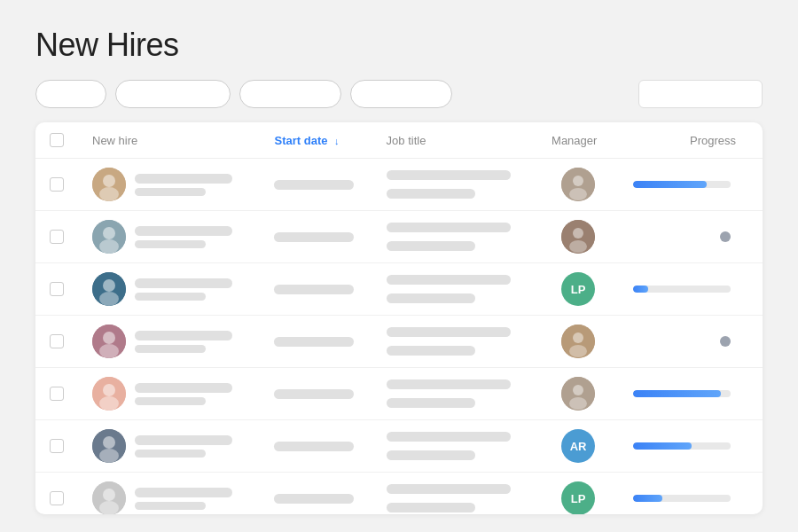  What do you see at coordinates (691, 140) in the screenshot?
I see `col-header-progress: Progress` at bounding box center [691, 140].